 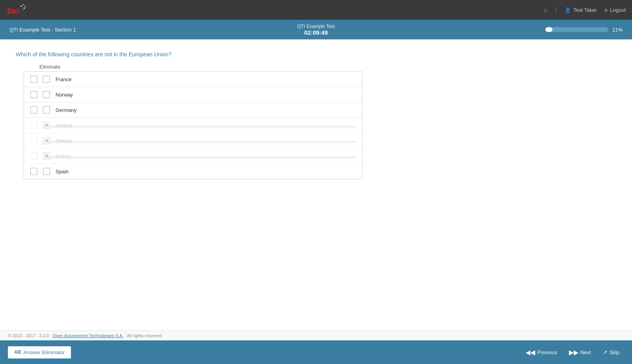 I want to click on user-info: 👤 Test Taker, so click(x=581, y=10).